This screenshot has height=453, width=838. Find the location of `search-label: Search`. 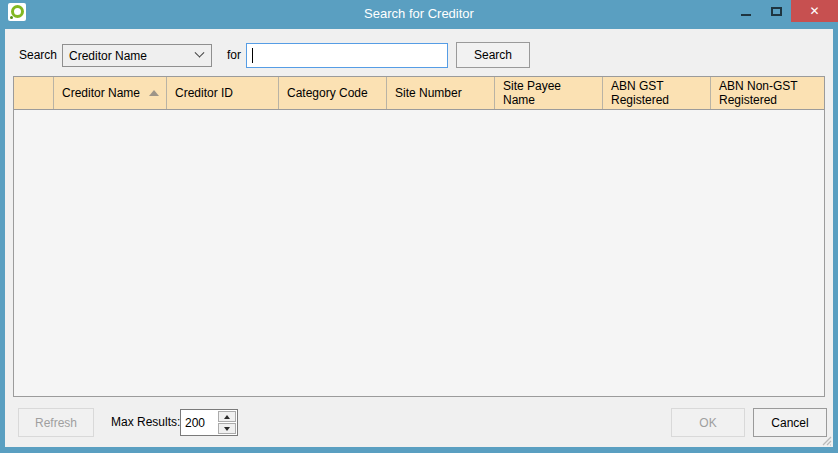

search-label: Search is located at coordinates (38, 56).